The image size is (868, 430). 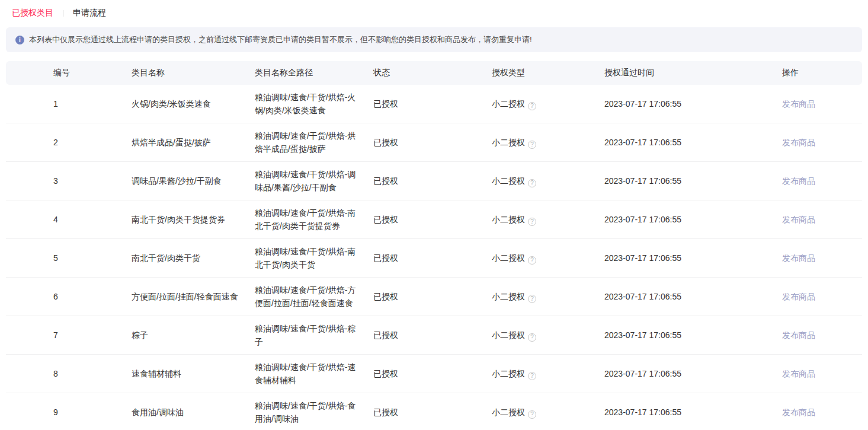 What do you see at coordinates (193, 259) in the screenshot?
I see `row-category-name: 南北干货/肉类干货` at bounding box center [193, 259].